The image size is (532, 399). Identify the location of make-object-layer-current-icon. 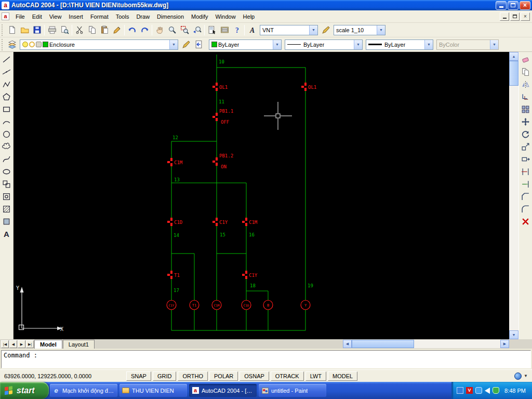
(186, 45).